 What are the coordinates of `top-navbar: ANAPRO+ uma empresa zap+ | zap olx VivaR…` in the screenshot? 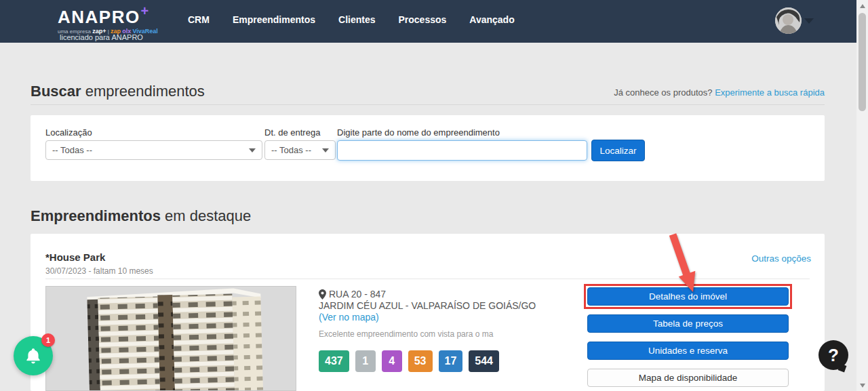 It's located at (434, 22).